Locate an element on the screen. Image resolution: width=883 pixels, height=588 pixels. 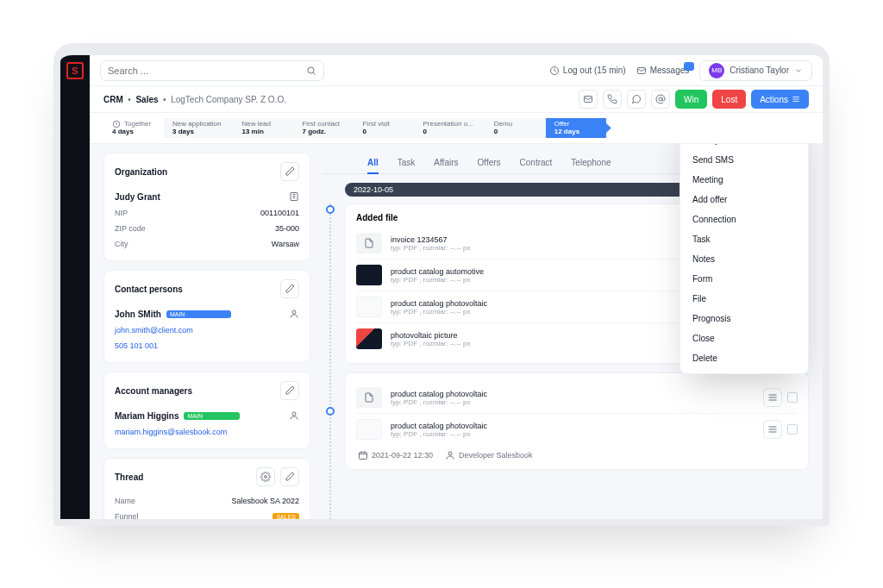
thread-title: Thread is located at coordinates (129, 478).